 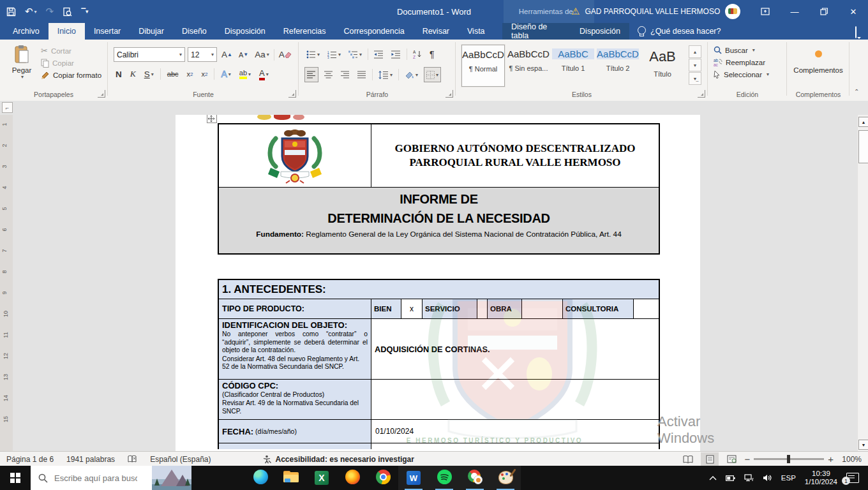 I want to click on tab-insertar: Insertar, so click(x=107, y=31).